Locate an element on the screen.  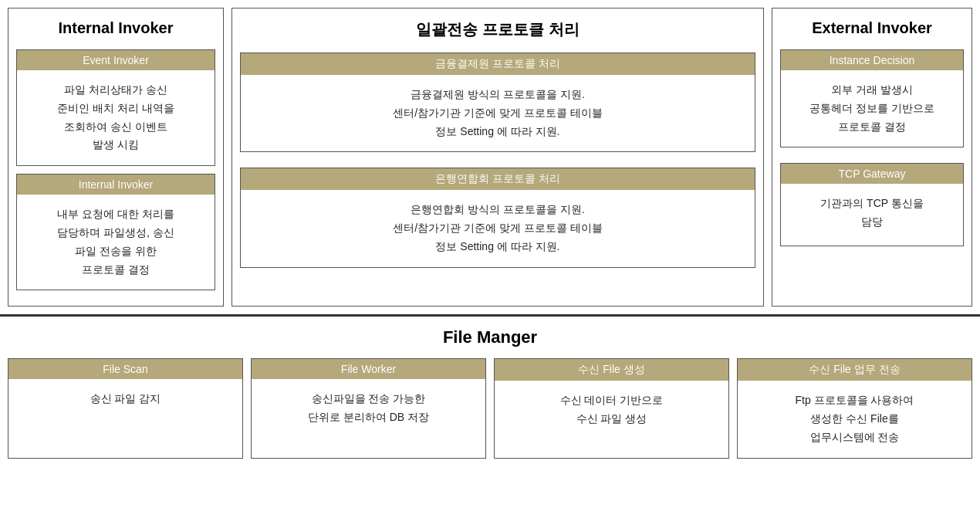
file-worker-header: File Worker is located at coordinates (369, 369).